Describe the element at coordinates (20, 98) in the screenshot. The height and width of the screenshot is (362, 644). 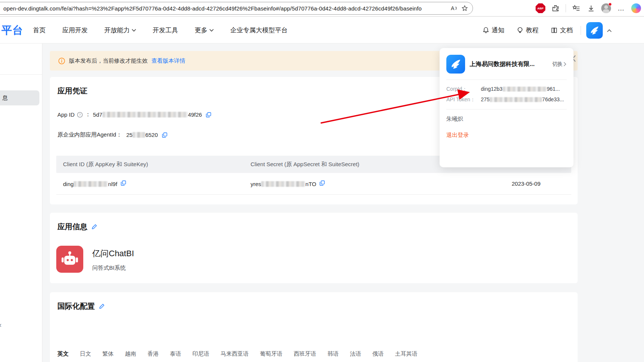
I see `sidebar-item-baseinfo-selected: 息` at that location.